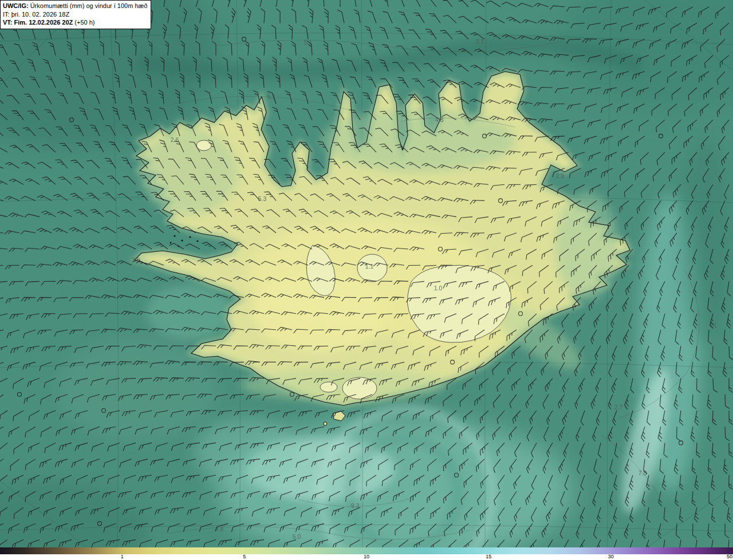  Describe the element at coordinates (16, 6) in the screenshot. I see `model-label: UWC/IG:` at that location.